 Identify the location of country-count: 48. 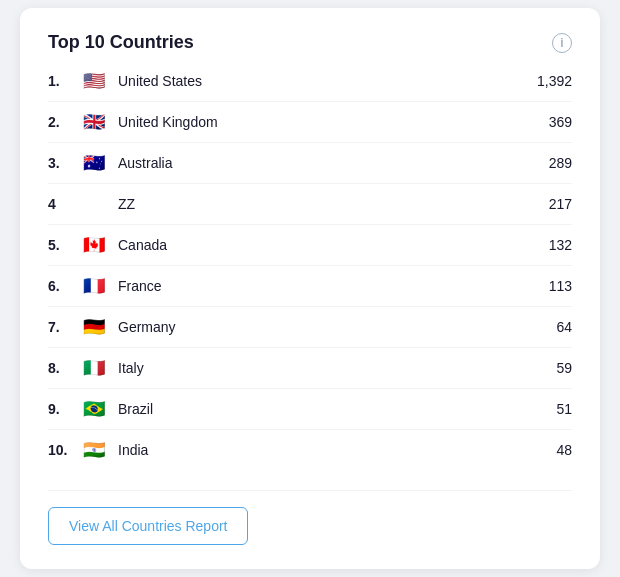
(547, 450).